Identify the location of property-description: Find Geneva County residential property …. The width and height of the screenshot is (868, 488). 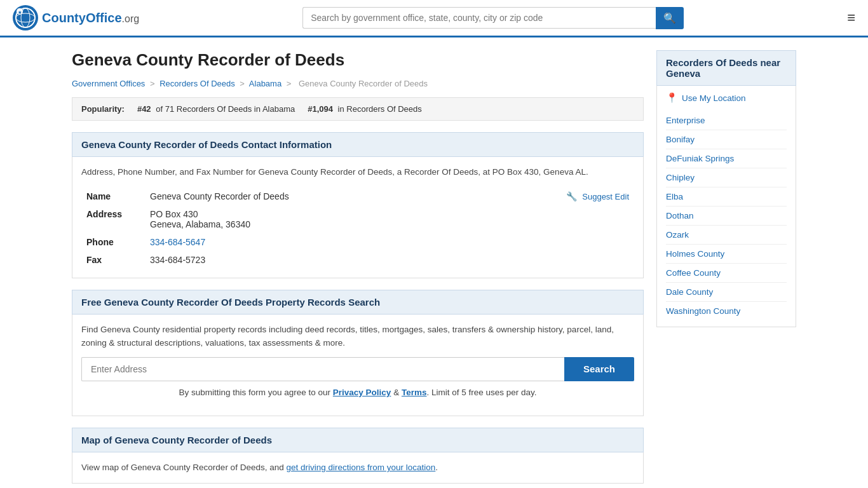
(358, 337).